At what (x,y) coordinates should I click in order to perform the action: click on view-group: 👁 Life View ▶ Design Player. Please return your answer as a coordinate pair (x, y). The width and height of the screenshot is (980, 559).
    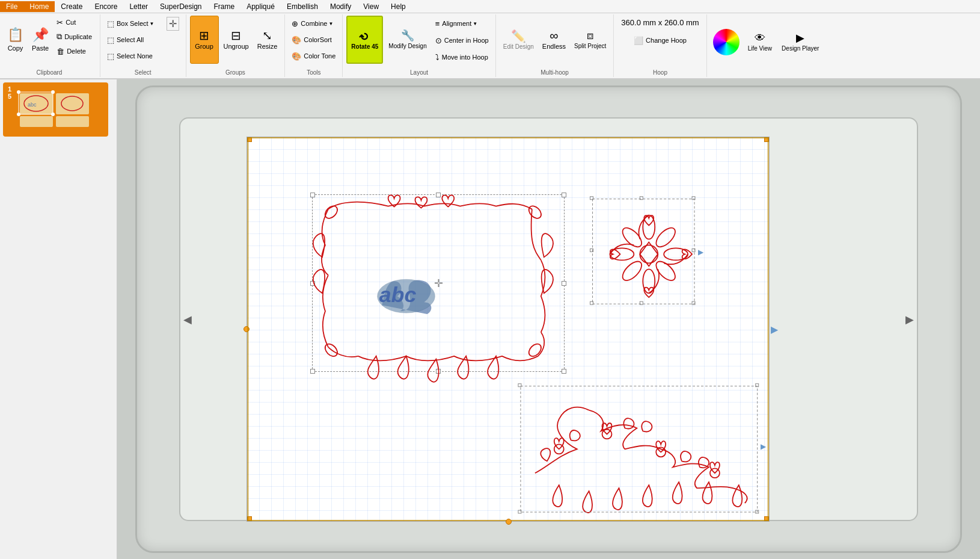
    Looking at the image, I should click on (767, 46).